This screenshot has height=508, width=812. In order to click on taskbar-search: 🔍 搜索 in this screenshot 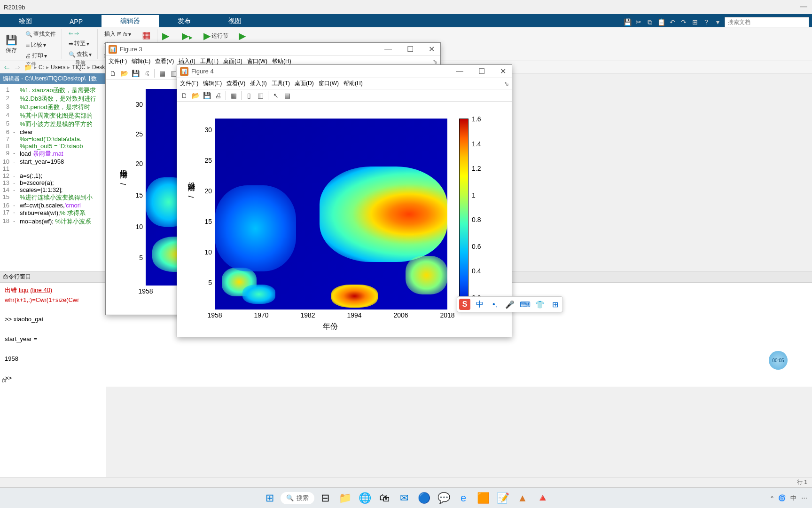, I will do `click(297, 498)`.